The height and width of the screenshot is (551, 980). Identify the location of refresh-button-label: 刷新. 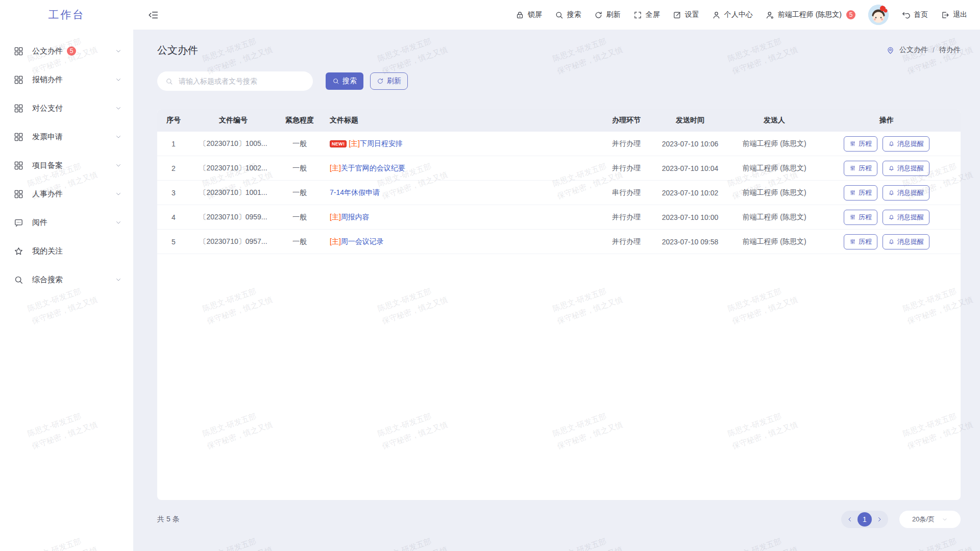
(394, 81).